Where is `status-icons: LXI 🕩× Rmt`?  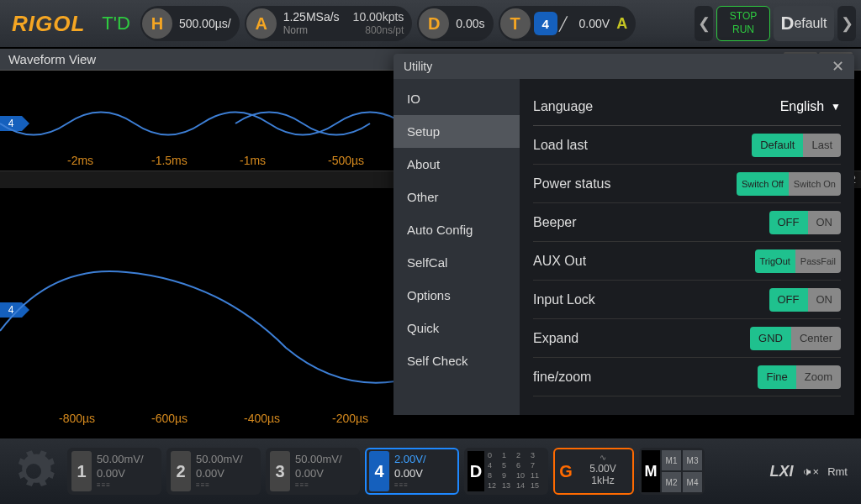
status-icons: LXI 🕩× Rmt is located at coordinates (813, 472).